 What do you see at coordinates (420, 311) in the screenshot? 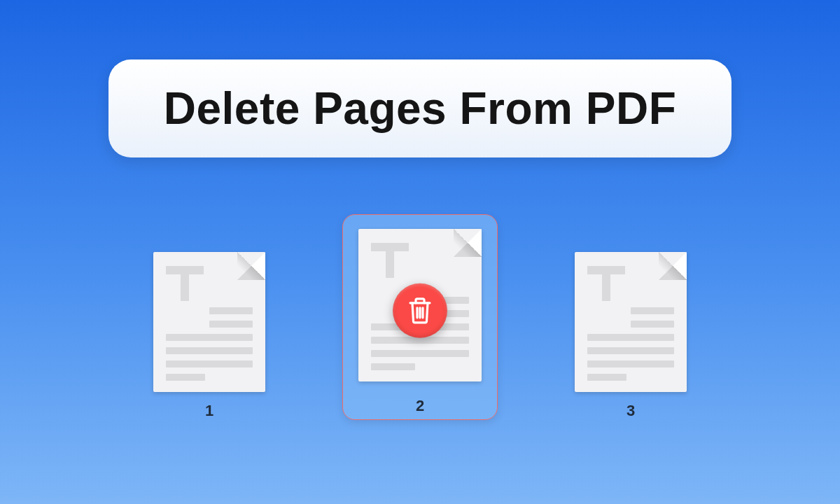
I see `delete-page-button` at bounding box center [420, 311].